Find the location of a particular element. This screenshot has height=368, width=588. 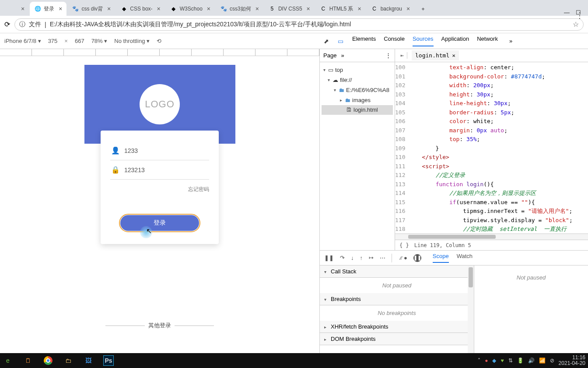

async-icon: ❚❚ is located at coordinates (417, 258).